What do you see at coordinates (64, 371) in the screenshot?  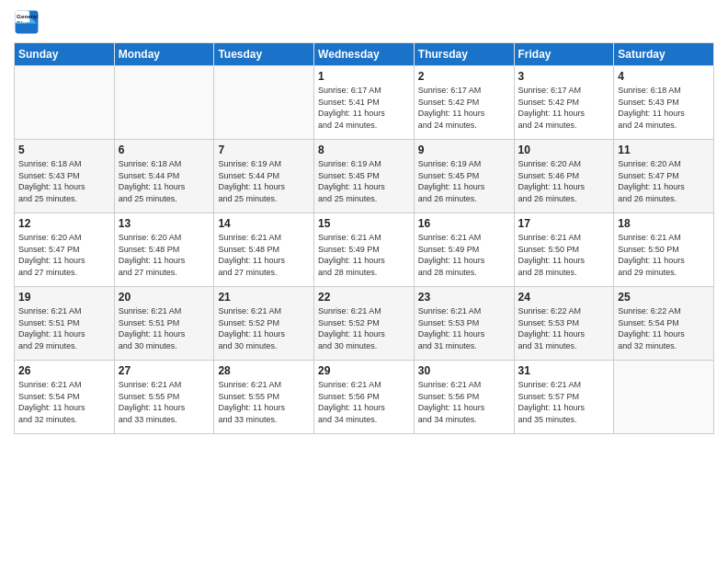 I see `day-number: 26` at bounding box center [64, 371].